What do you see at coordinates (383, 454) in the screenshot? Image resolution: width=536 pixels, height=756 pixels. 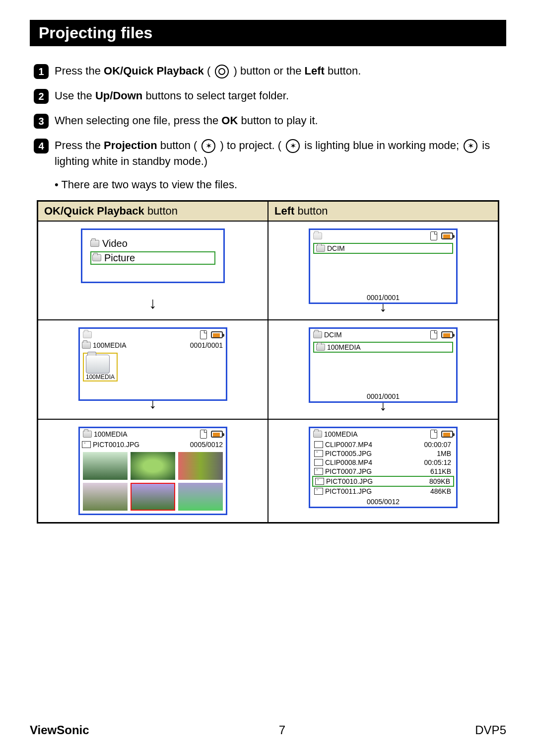 I see `list-item: PICT0005.JPG1MB` at bounding box center [383, 454].